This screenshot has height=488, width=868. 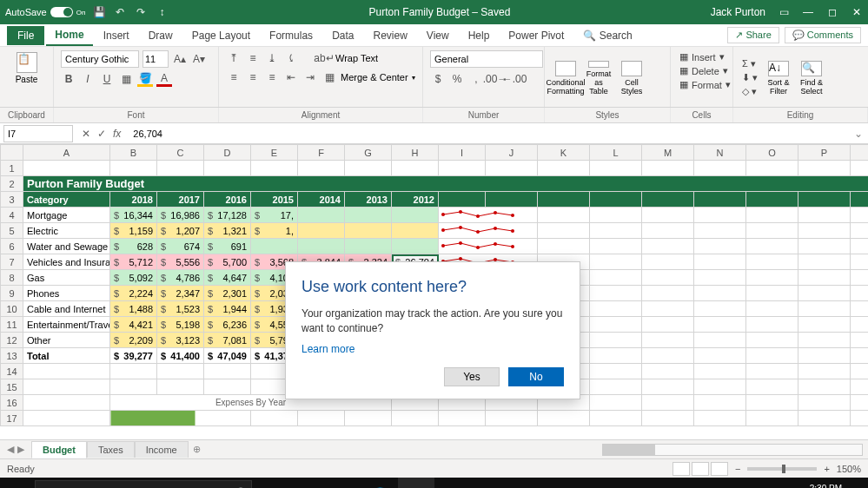 What do you see at coordinates (368, 153) in the screenshot?
I see `col-header: G` at bounding box center [368, 153].